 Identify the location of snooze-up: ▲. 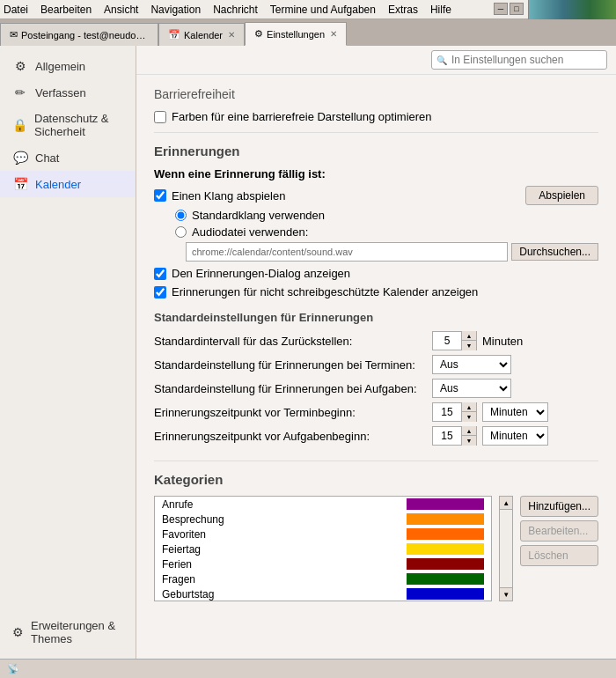
(469, 336).